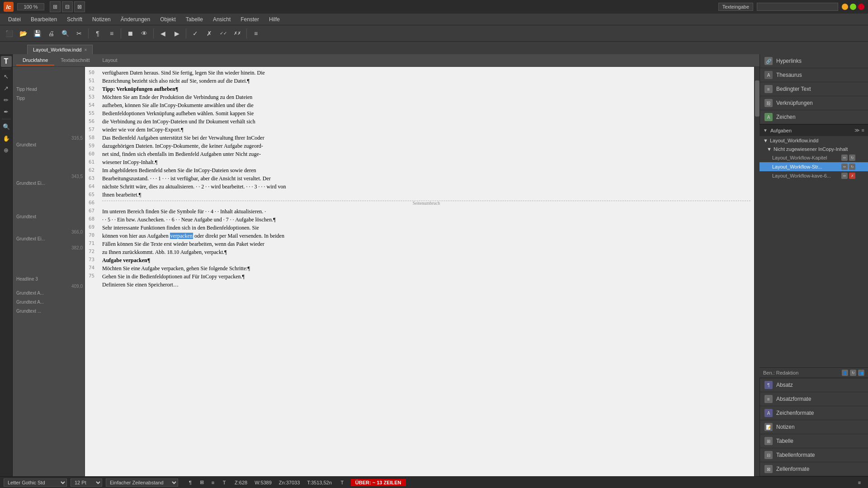 The width and height of the screenshot is (868, 488). I want to click on spacing-dropdown: Einfacher Zeilenabstand, so click(142, 483).